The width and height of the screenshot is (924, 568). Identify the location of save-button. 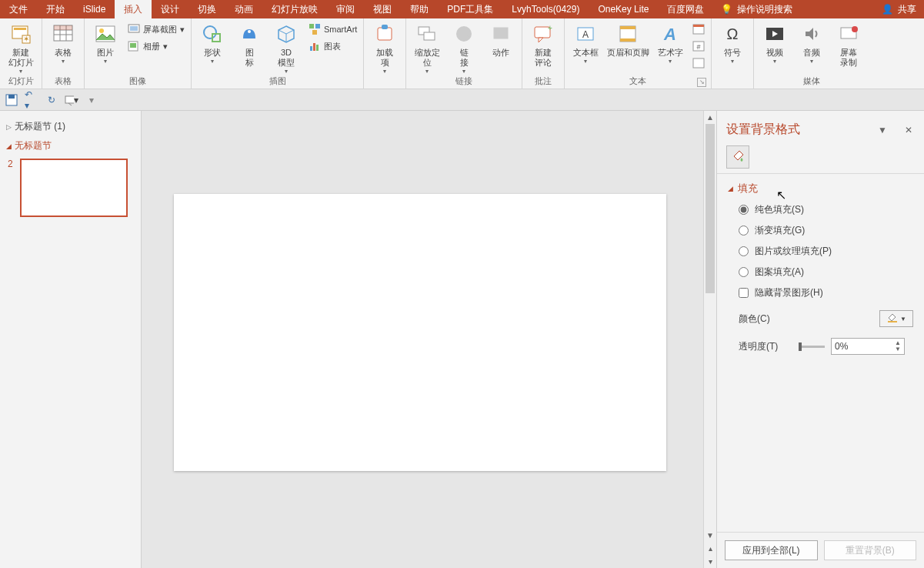
(12, 100).